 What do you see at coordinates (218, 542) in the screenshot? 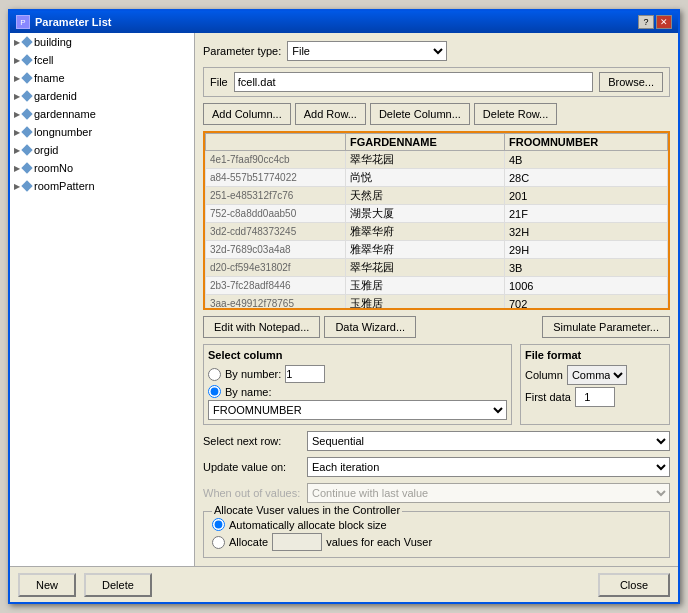
I see `manual-alloc-radio` at bounding box center [218, 542].